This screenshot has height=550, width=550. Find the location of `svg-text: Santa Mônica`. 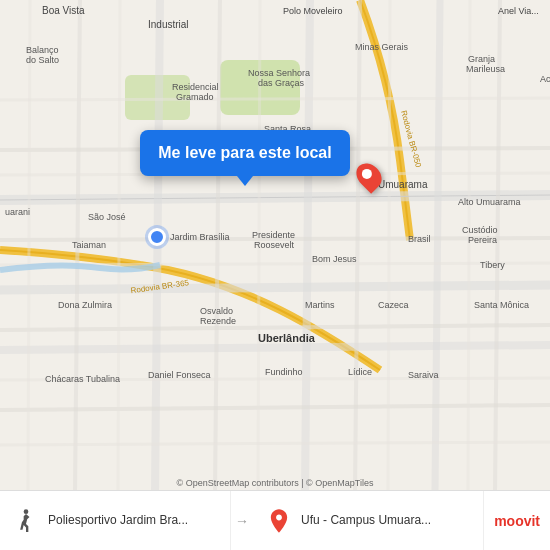

svg-text: Santa Mônica is located at coordinates (502, 305).